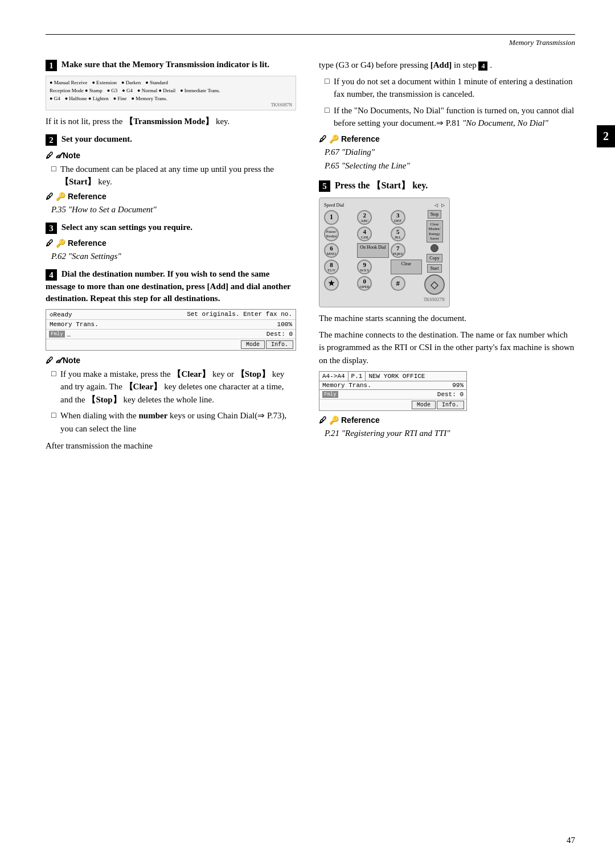 The height and width of the screenshot is (868, 615). Describe the element at coordinates (571, 840) in the screenshot. I see `page-number: 47` at that location.